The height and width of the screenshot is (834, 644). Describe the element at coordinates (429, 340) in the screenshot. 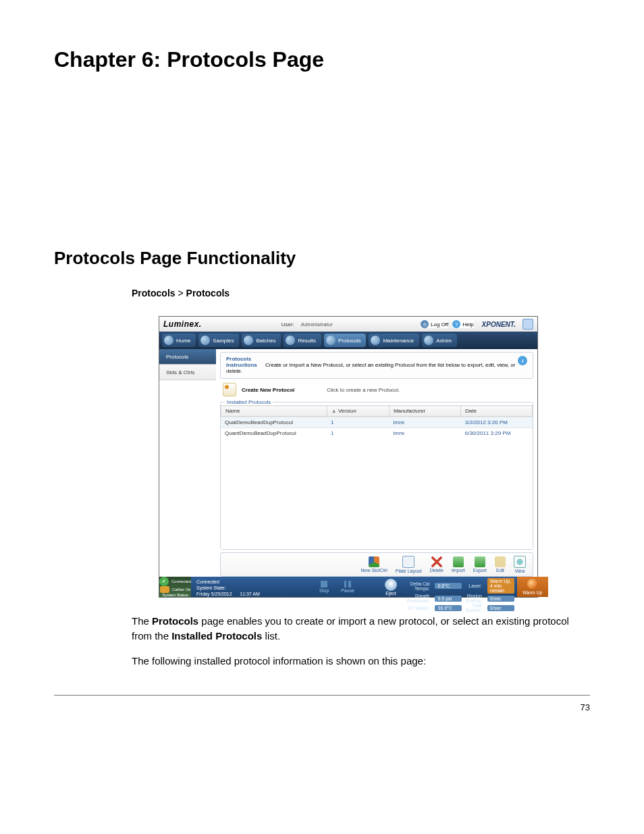

I see `admin-icon` at that location.